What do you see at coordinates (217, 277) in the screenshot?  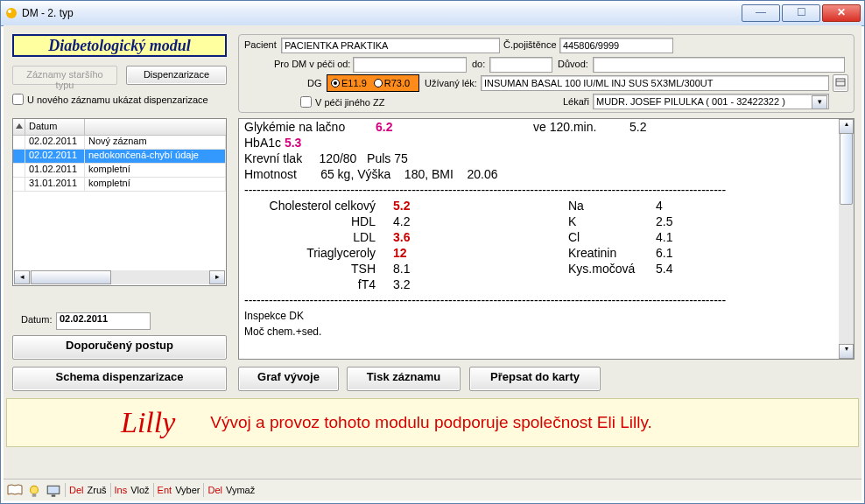 I see `scroll-right-icon: ▸` at bounding box center [217, 277].